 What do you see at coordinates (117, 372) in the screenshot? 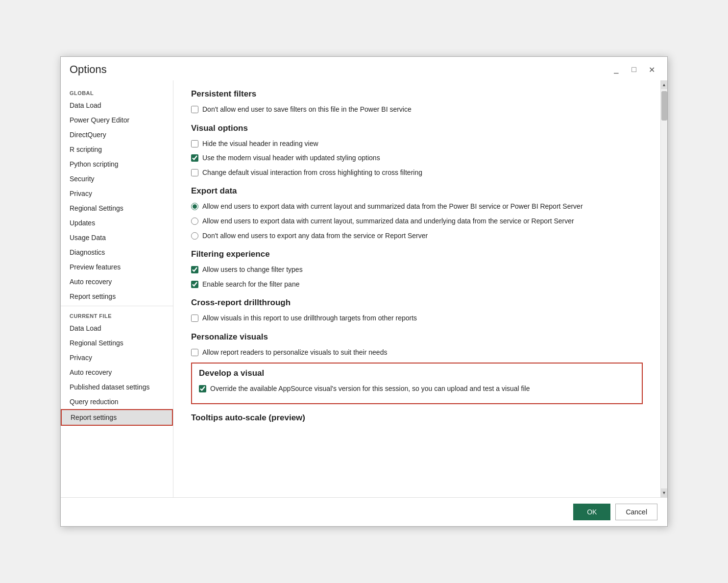
I see `sidebar-item-auto-recovery-file: Auto recovery` at bounding box center [117, 372].